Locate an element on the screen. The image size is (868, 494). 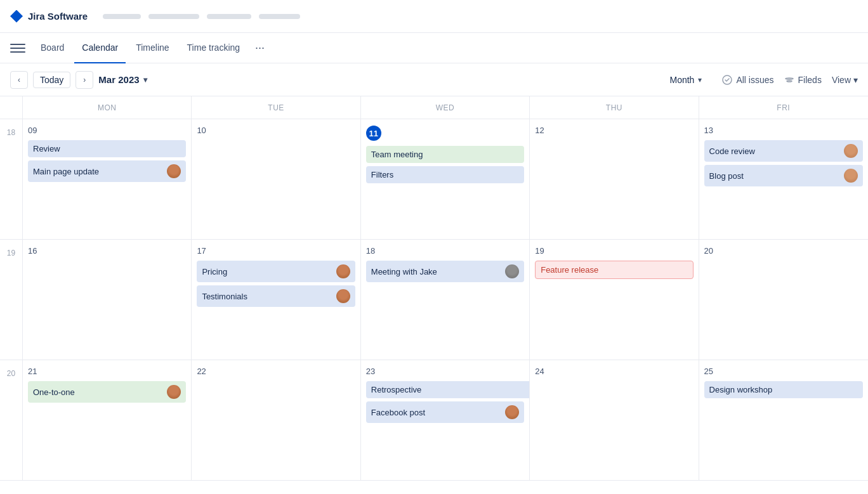
avatar-facebook is located at coordinates (512, 412).